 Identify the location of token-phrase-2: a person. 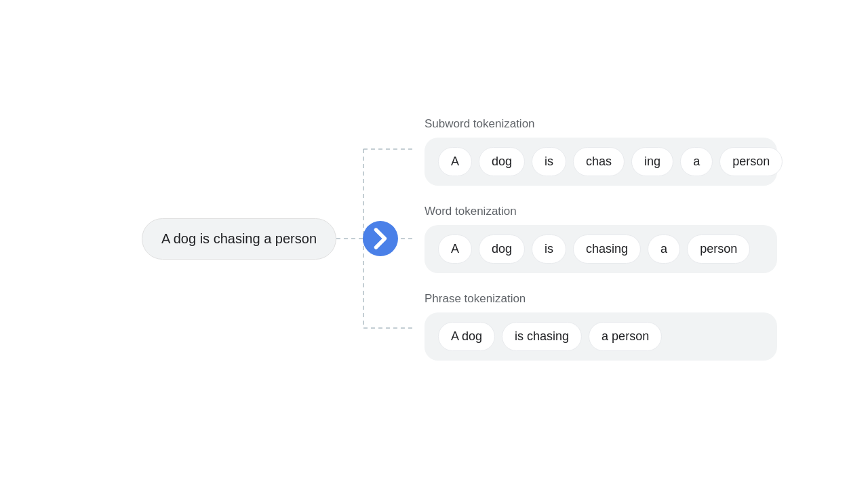
(625, 336).